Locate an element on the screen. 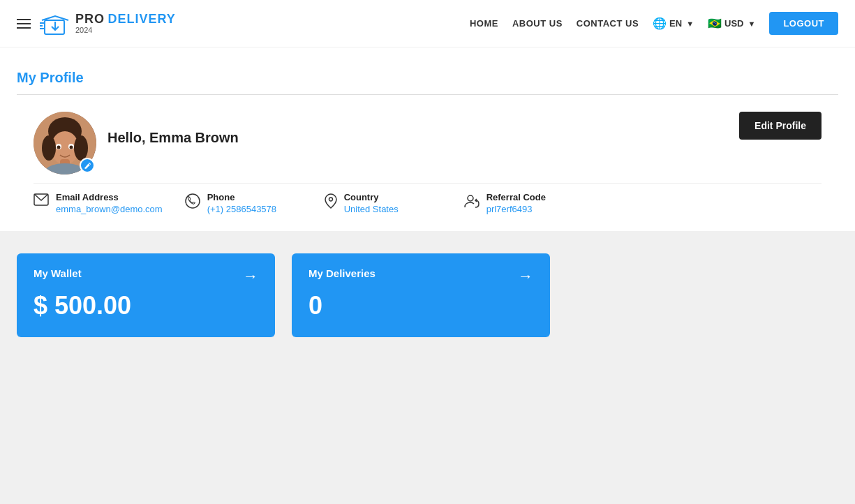 The image size is (855, 504). edit-profile-button: Edit Profile is located at coordinates (780, 126).